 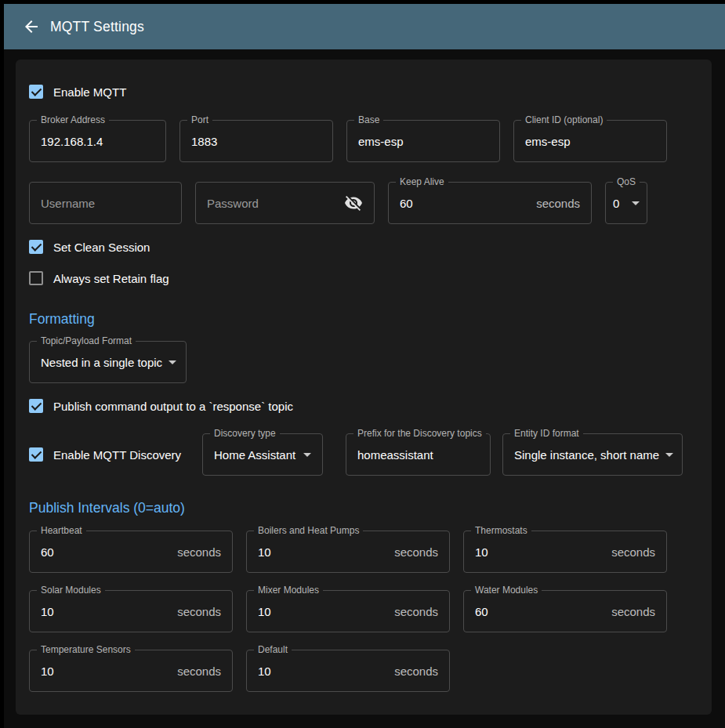 I want to click on publish-response-row: Publish command output to a `response` t…, so click(x=362, y=406).